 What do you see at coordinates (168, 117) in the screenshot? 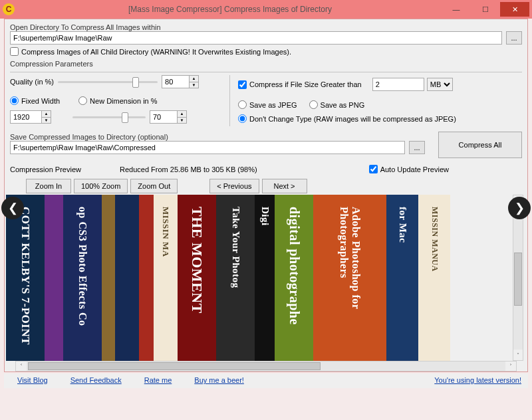
I see `dimension-pct-spinner: ▲▼` at bounding box center [168, 117].